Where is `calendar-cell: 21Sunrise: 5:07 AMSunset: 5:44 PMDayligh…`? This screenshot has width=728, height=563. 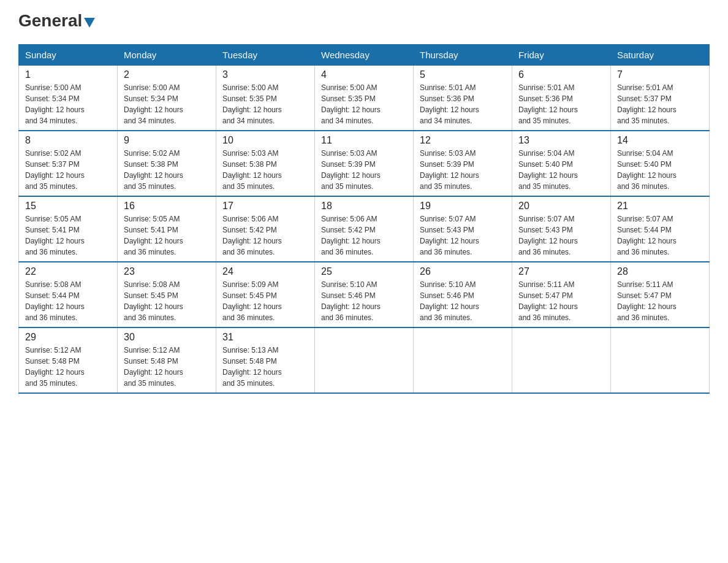
calendar-cell: 21Sunrise: 5:07 AMSunset: 5:44 PMDayligh… is located at coordinates (661, 229).